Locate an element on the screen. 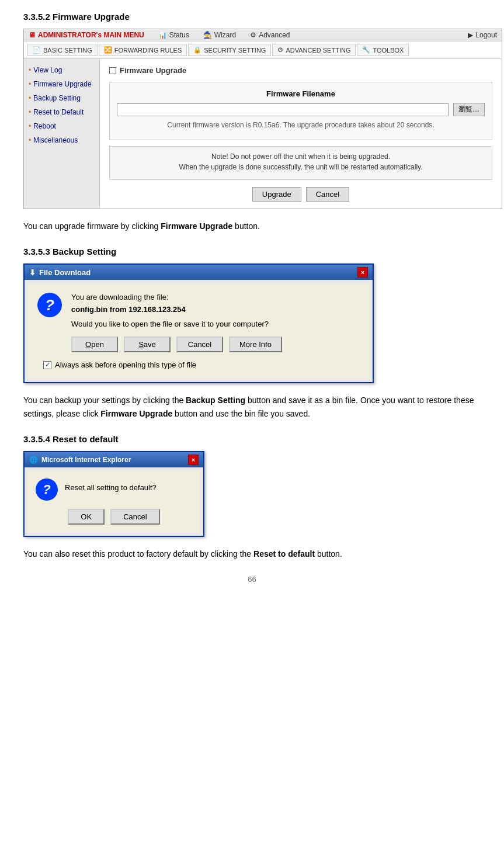  fw-content-panel: Firmware Upgrade Firmware Filename 瀏覧… C… is located at coordinates (301, 134).